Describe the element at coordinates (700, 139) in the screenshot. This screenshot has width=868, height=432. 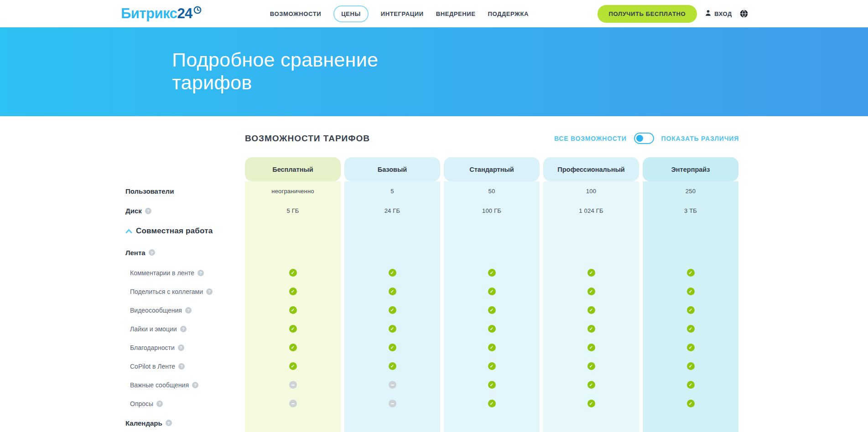
I see `show-differences-label: ПОКАЗАТЬ РАЗЛИЧИЯ` at that location.